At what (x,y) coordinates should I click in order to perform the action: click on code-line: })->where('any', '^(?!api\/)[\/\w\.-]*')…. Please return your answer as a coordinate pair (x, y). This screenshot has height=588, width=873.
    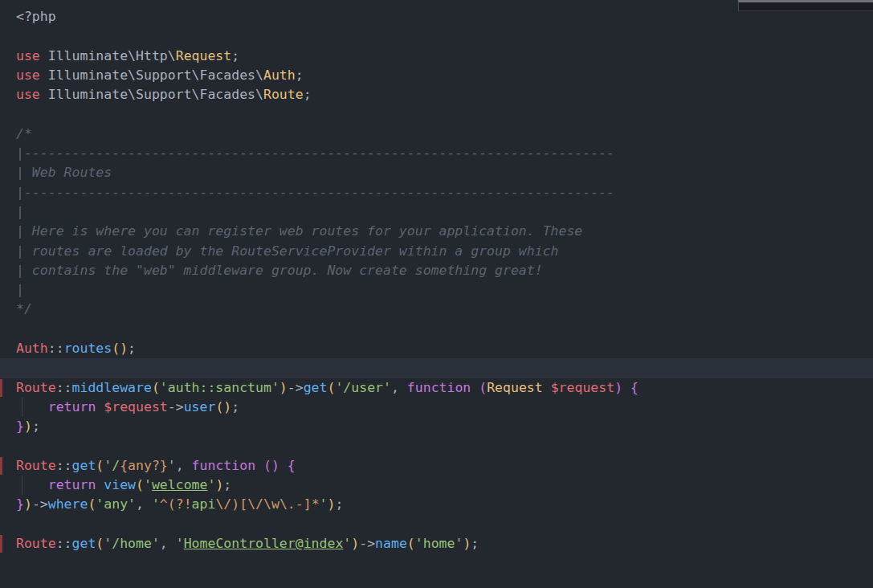
    Looking at the image, I should click on (437, 504).